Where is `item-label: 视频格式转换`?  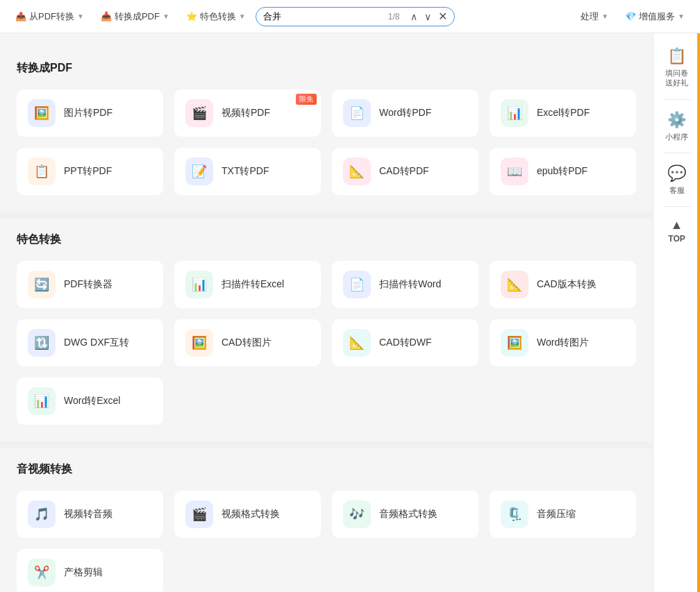 item-label: 视频格式转换 is located at coordinates (251, 514).